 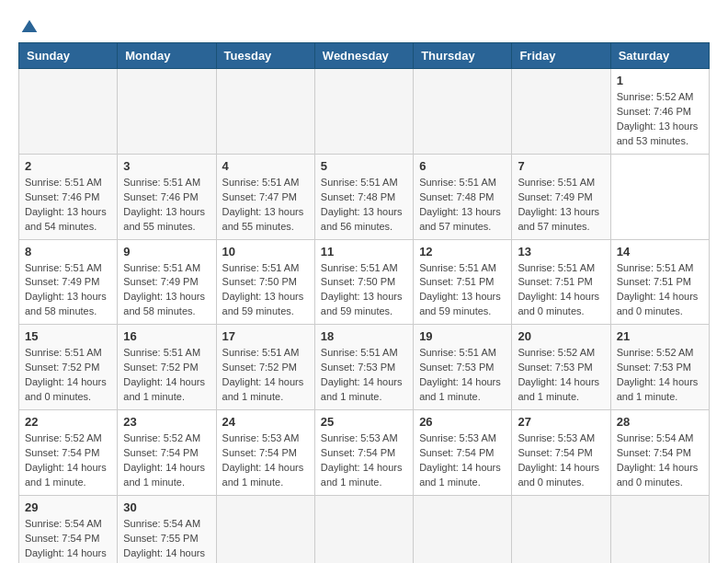 I want to click on column-header-saturday: Saturday, so click(x=660, y=56).